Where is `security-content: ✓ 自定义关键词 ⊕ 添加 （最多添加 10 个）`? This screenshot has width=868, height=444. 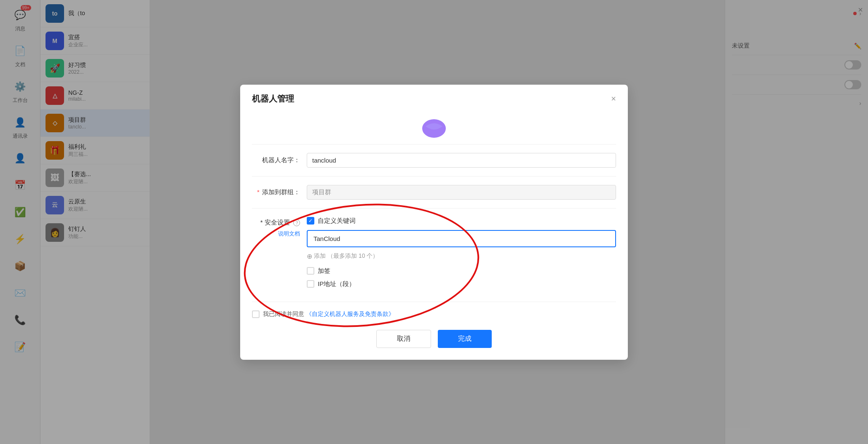 security-content: ✓ 自定义关键词 ⊕ 添加 （最多添加 10 个） is located at coordinates (461, 255).